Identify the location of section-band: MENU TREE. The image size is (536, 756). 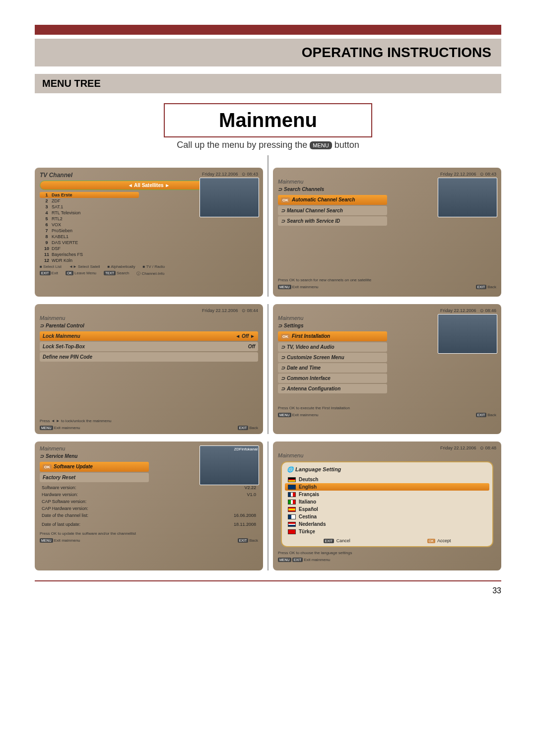
(268, 83).